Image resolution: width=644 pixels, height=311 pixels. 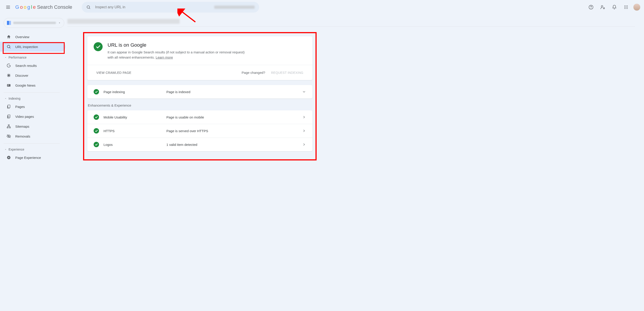 I want to click on page-indexing-row: Page indexing Page is indexed, so click(x=200, y=92).